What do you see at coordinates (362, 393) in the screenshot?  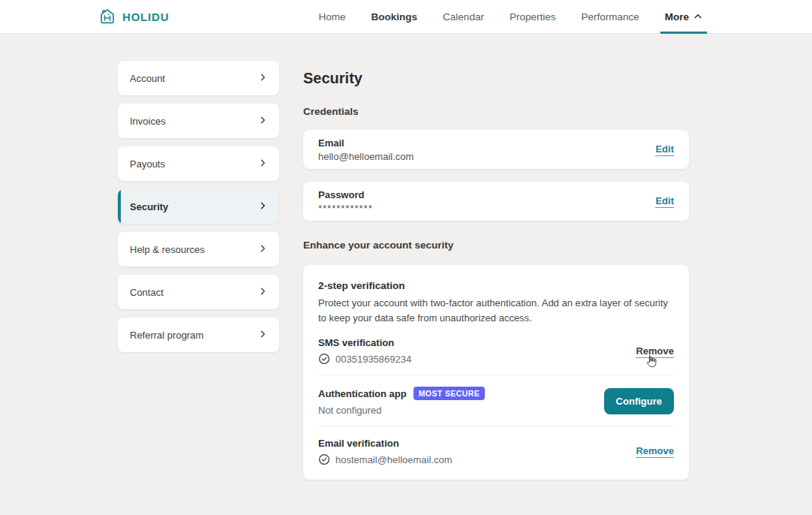 I see `authentication-app-label: Authentication app` at bounding box center [362, 393].